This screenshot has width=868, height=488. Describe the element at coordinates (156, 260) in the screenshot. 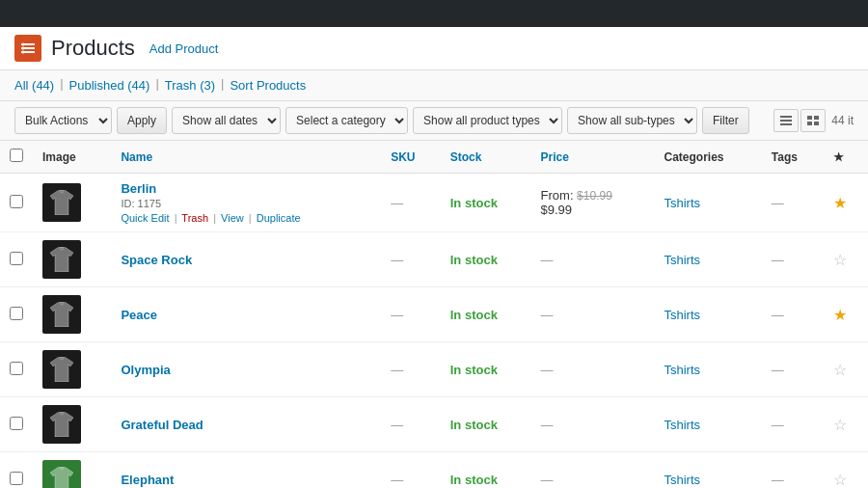

I see `product-name-link: Space Rock` at that location.